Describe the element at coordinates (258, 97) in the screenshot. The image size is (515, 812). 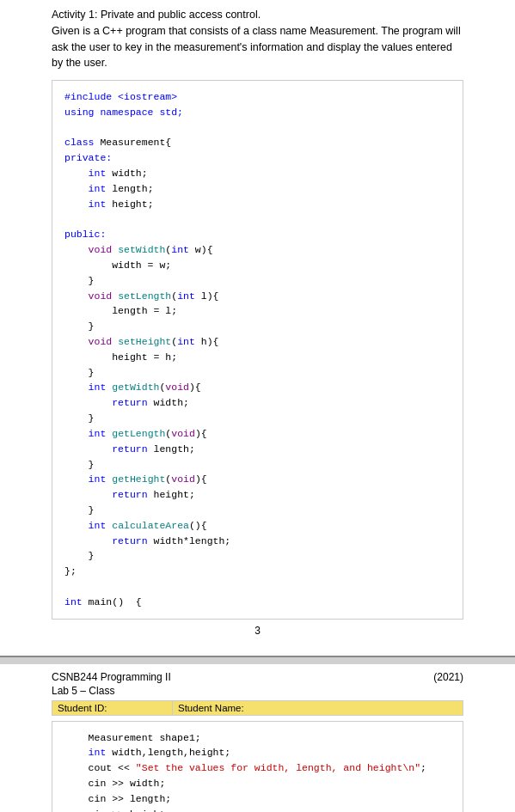
I see `code-line: #include <iostream>` at that location.